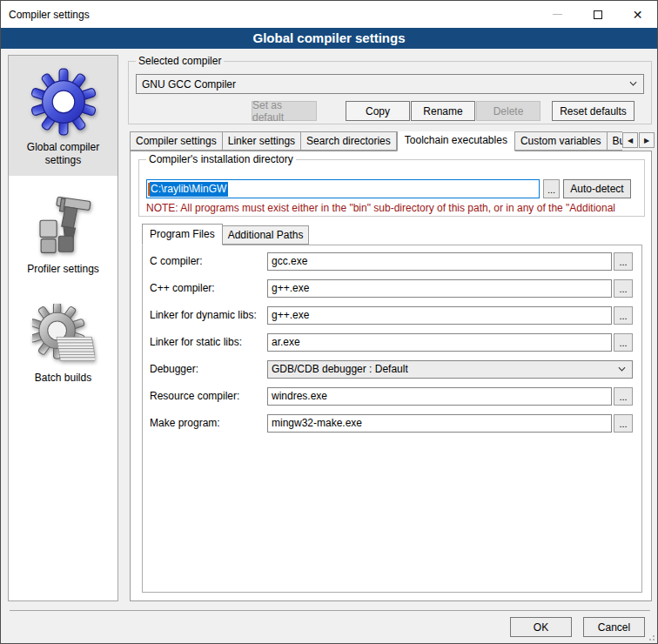  I want to click on group-label: Selected compiler, so click(179, 61).